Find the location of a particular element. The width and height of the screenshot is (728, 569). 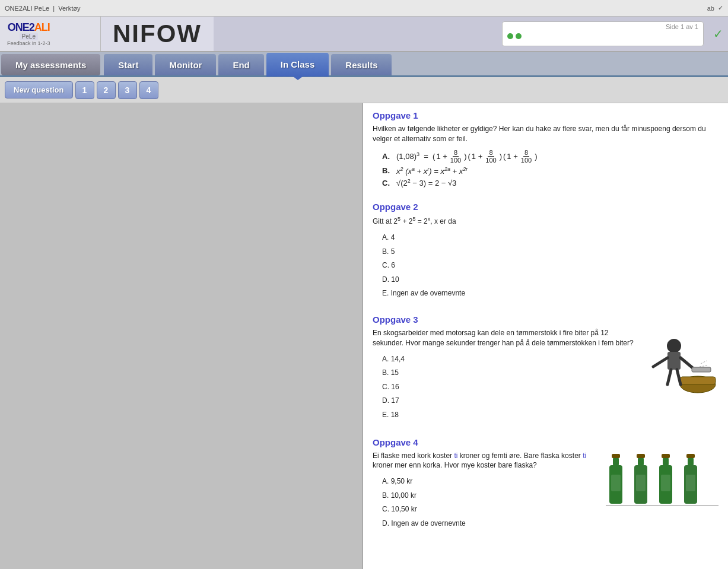

q2-option-e: E. Ingen av de overnevnte is located at coordinates (551, 294).